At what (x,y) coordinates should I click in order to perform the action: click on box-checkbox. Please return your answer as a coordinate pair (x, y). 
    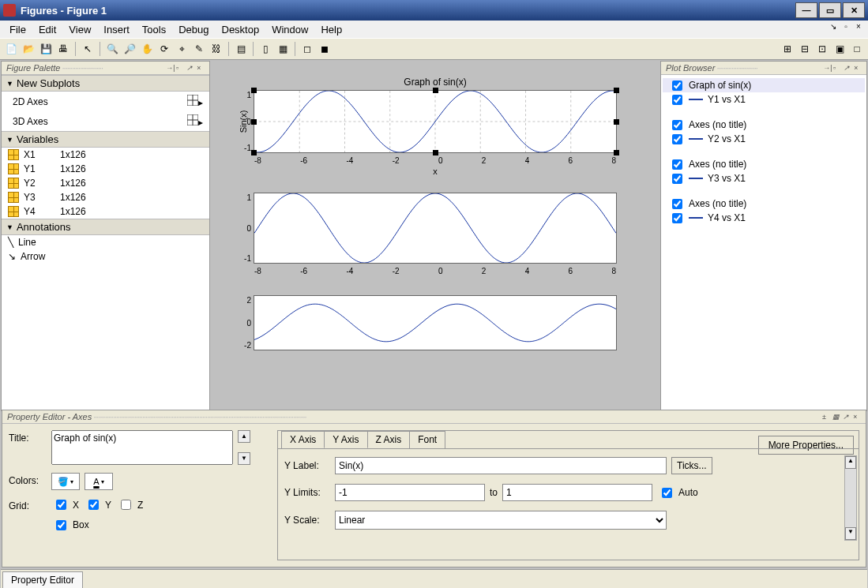
    Looking at the image, I should click on (62, 526).